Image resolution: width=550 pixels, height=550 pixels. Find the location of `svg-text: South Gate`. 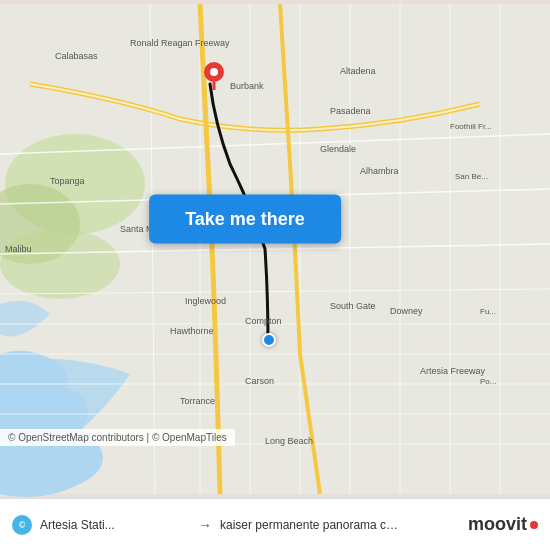

svg-text: South Gate is located at coordinates (353, 306).